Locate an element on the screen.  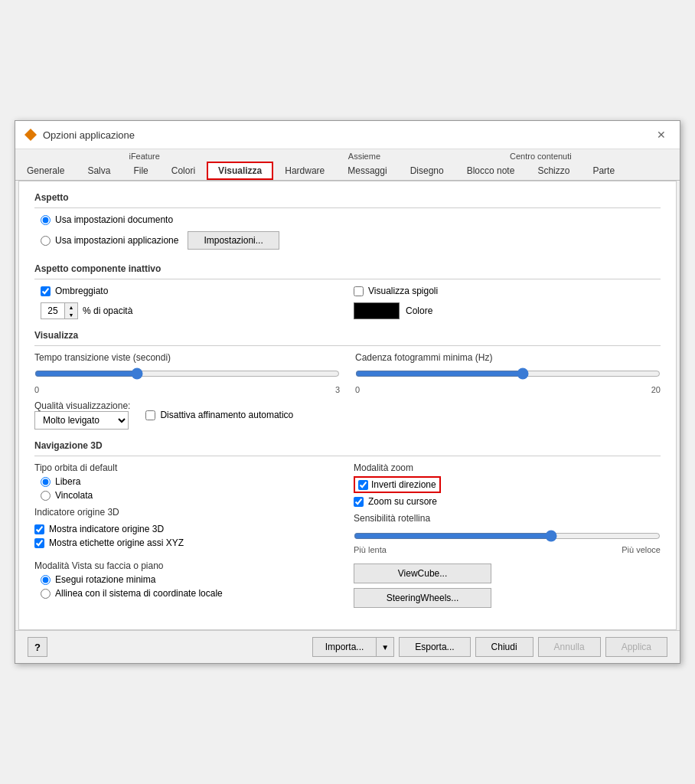
vista-section: Modalità Vista su faccia o piano Esegui … is located at coordinates (188, 580).